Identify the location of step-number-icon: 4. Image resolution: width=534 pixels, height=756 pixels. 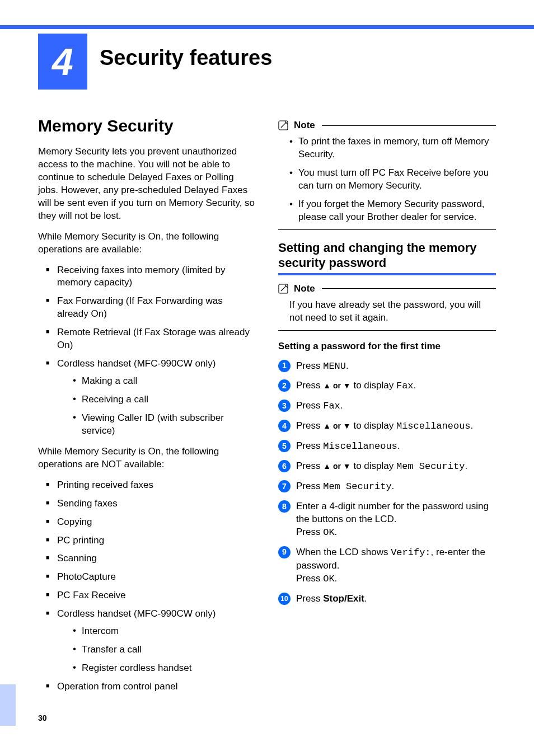
(284, 426).